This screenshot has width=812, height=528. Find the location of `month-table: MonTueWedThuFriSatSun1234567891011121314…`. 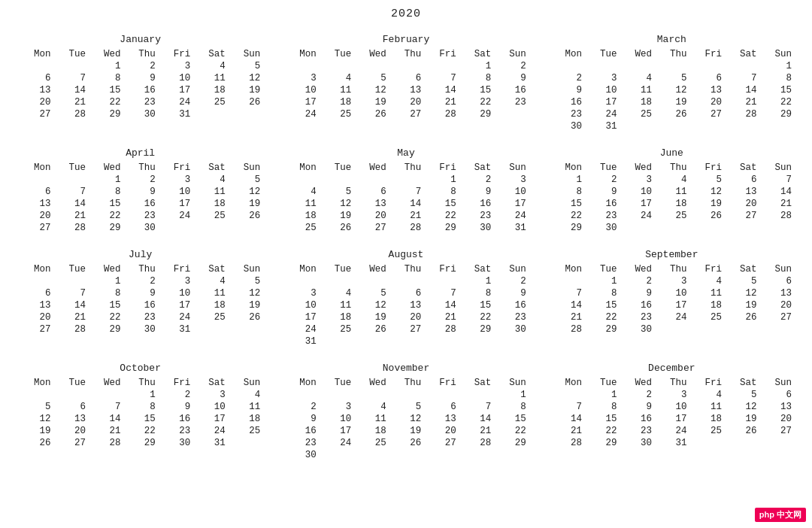

month-table: MonTueWedThuFriSatSun1234567891011121314… is located at coordinates (672, 299).